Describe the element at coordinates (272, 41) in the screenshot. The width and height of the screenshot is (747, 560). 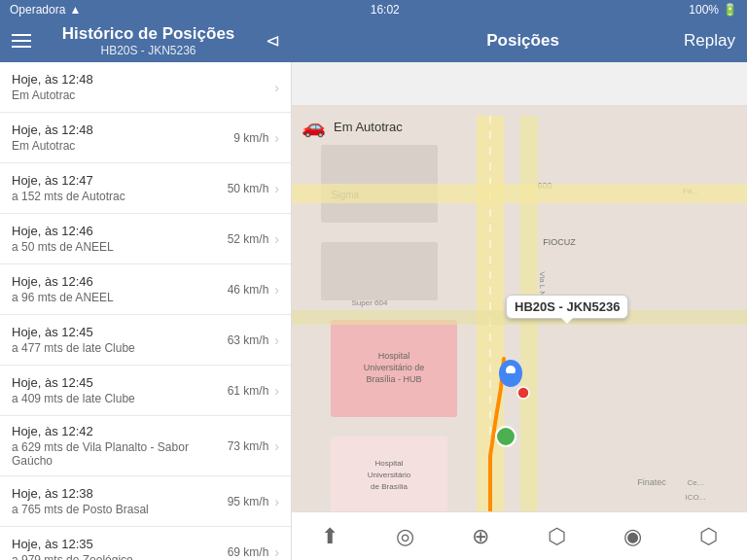
I see `header-right: ⊲` at that location.